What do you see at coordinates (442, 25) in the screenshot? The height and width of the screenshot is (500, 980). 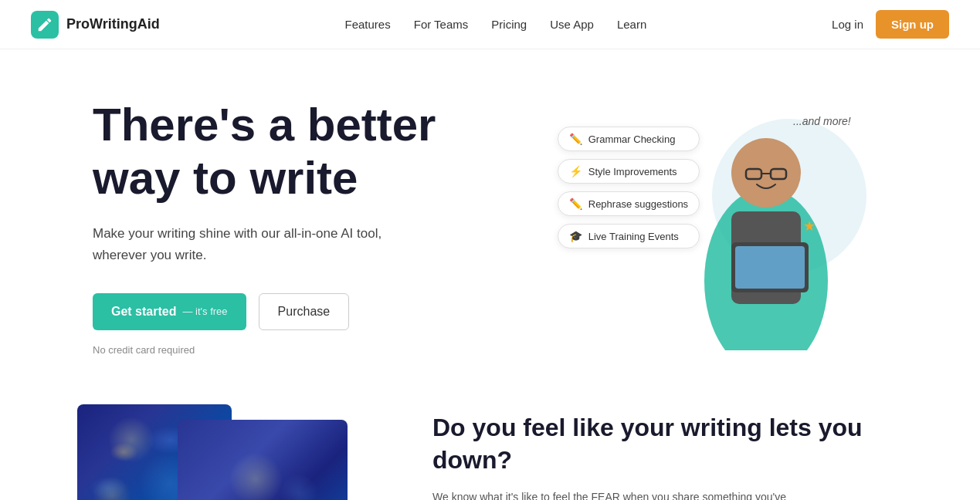 I see `nav-for-teams: For Teams` at bounding box center [442, 25].